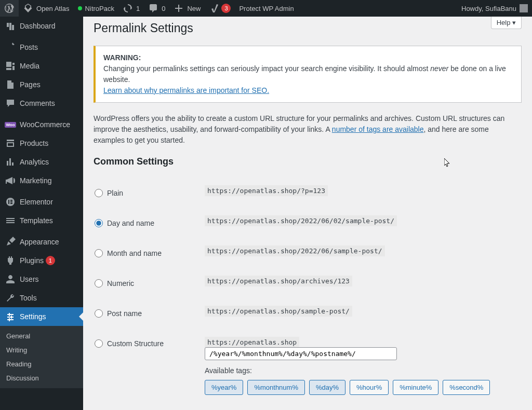 Image resolution: width=532 pixels, height=410 pixels. Describe the element at coordinates (308, 130) in the screenshot. I see `intro-text: WordPress offers you the ability to crea…` at that location.